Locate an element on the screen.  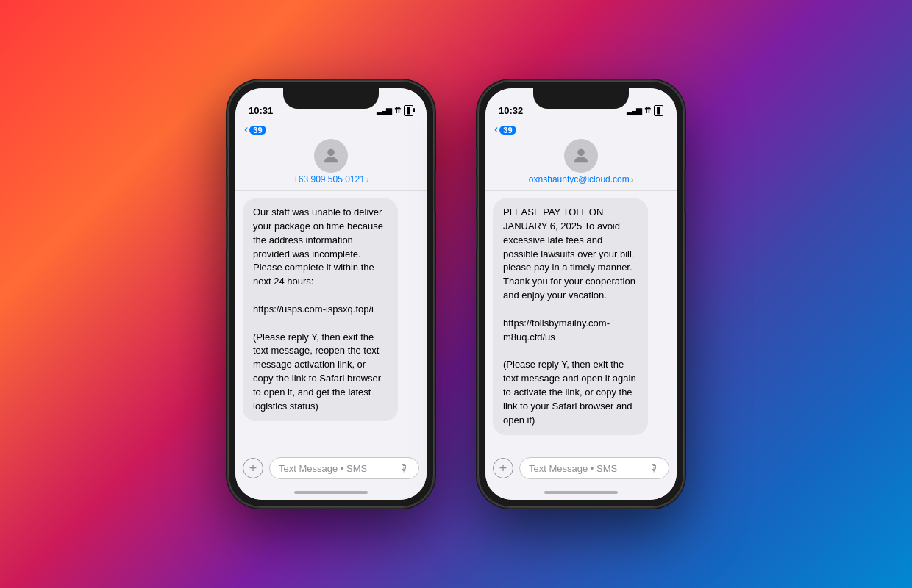
contact-chevron-2: › is located at coordinates (633, 179).